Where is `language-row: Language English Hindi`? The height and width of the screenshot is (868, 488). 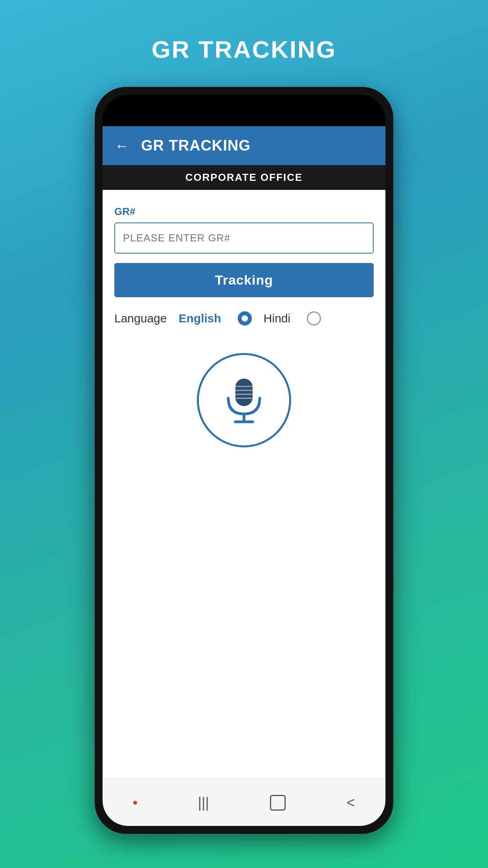 language-row: Language English Hindi is located at coordinates (244, 318).